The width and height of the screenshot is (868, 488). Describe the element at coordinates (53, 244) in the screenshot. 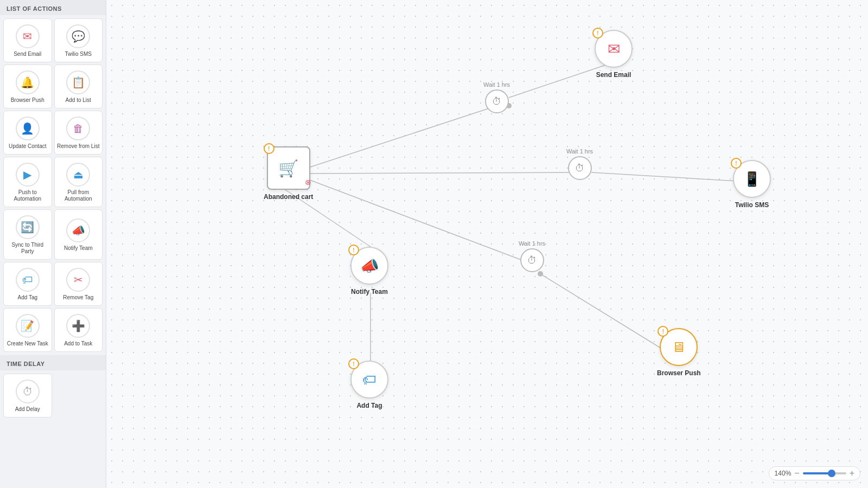

I see `sidebar: LIST OF ACTIONS ✉ Send Email 💬 Twilio SM…` at that location.